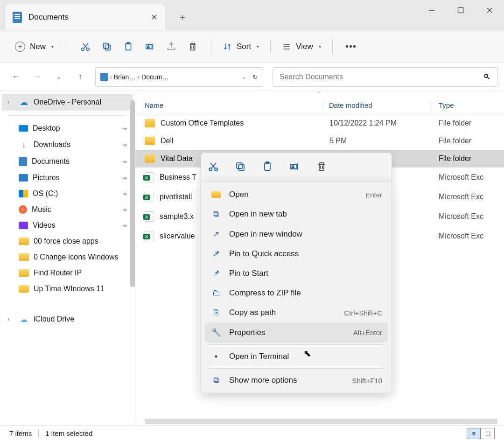 Image resolution: width=504 pixels, height=441 pixels. I want to click on ctx-pin-quick-access: 📌︎Pin to Quick access, so click(296, 254).